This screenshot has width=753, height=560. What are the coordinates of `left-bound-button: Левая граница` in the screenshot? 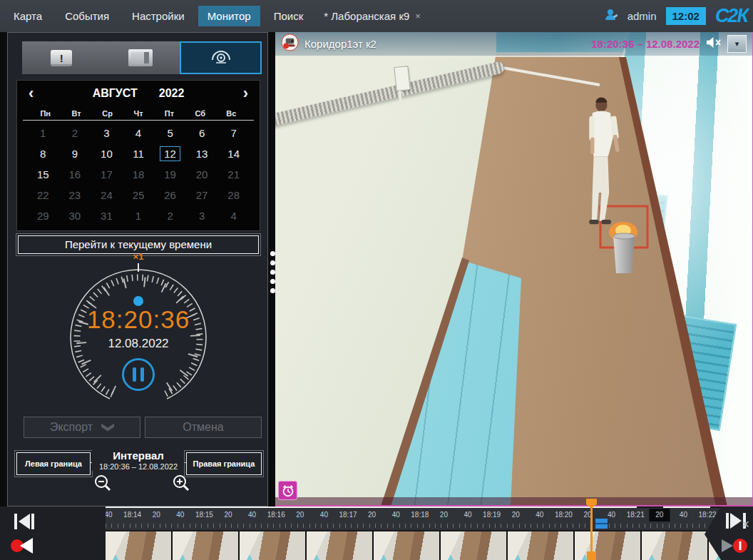 It's located at (53, 464).